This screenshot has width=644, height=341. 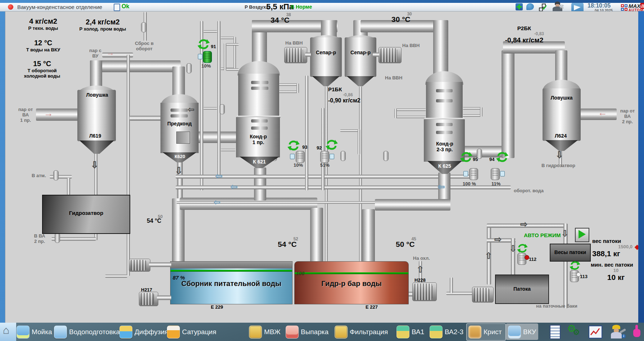 What do you see at coordinates (489, 256) in the screenshot?
I see `flow-arrow-icon: ⇧` at bounding box center [489, 256].